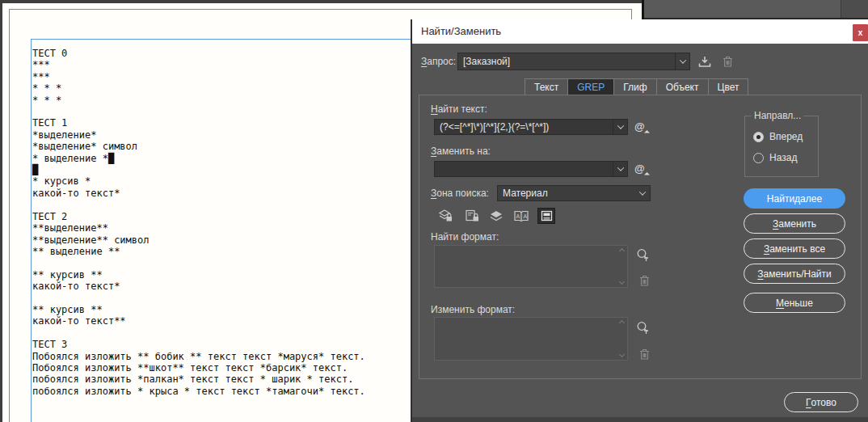 The height and width of the screenshot is (422, 868). What do you see at coordinates (794, 249) in the screenshot?
I see `change-all-button: Заменить все` at bounding box center [794, 249].